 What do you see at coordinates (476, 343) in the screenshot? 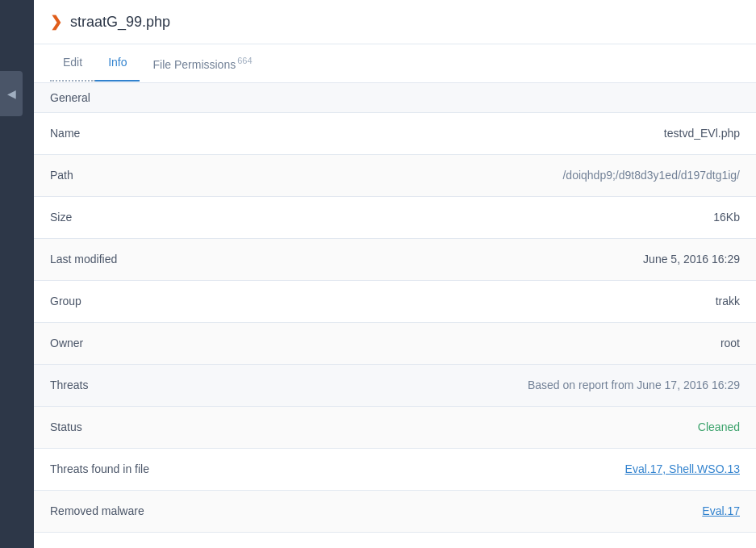
I see `value-owner: root` at bounding box center [476, 343].